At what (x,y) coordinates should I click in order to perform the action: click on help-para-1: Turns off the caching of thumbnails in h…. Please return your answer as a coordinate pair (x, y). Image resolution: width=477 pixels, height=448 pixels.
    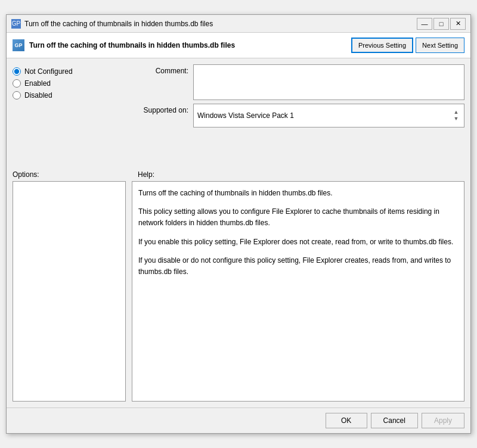
    Looking at the image, I should click on (298, 193).